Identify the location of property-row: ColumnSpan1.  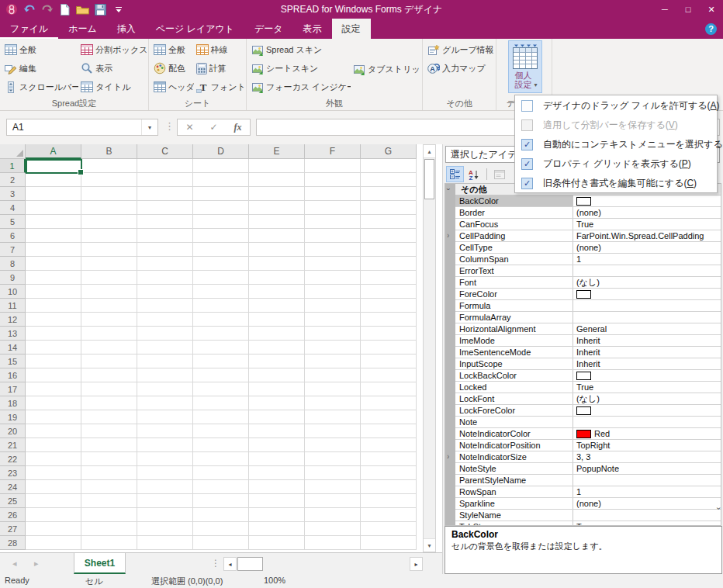
(588, 259).